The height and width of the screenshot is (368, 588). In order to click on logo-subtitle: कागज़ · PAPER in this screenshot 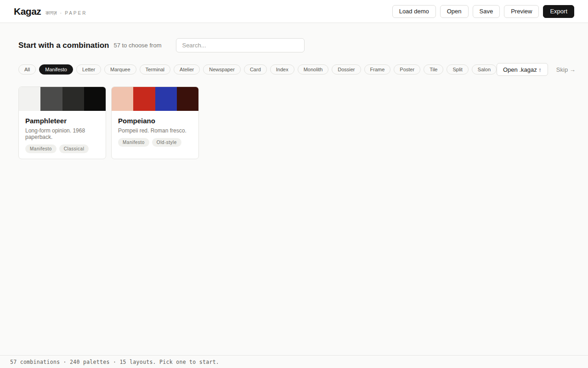, I will do `click(66, 13)`.